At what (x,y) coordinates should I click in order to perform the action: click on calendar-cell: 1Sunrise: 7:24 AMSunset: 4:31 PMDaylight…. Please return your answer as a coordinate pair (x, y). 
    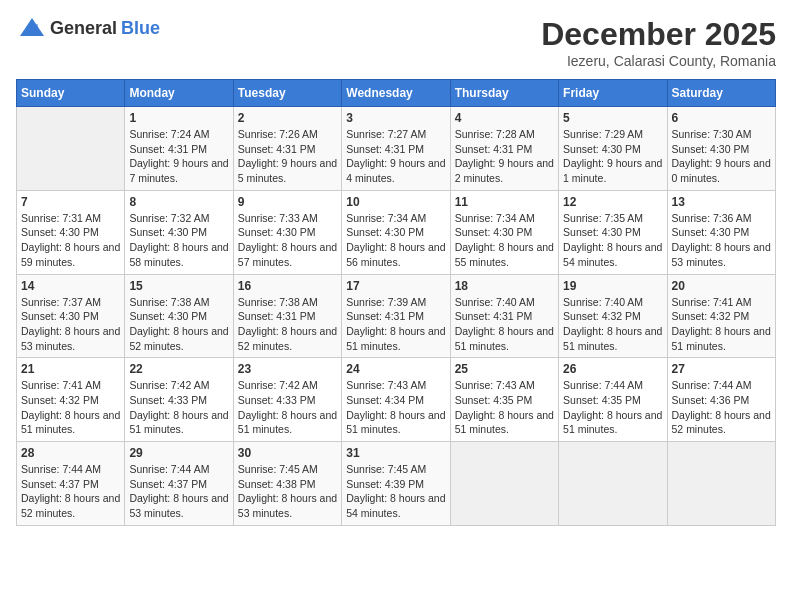
    Looking at the image, I should click on (179, 149).